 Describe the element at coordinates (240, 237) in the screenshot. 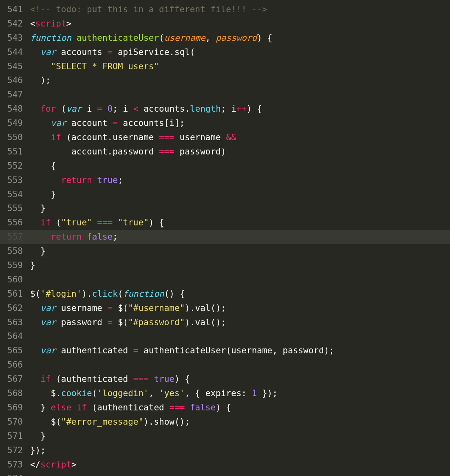

I see `code-line: return false;` at that location.